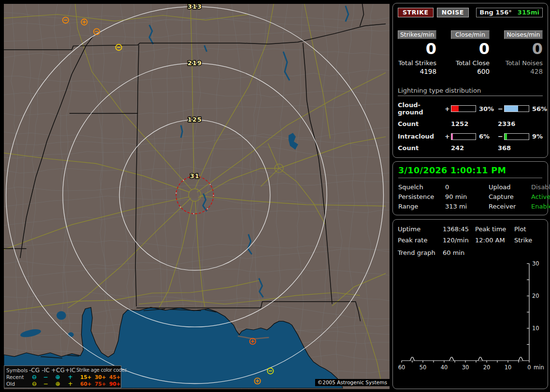 This screenshot has height=392, width=550. I want to click on cg-negative-count: 2336, so click(520, 124).